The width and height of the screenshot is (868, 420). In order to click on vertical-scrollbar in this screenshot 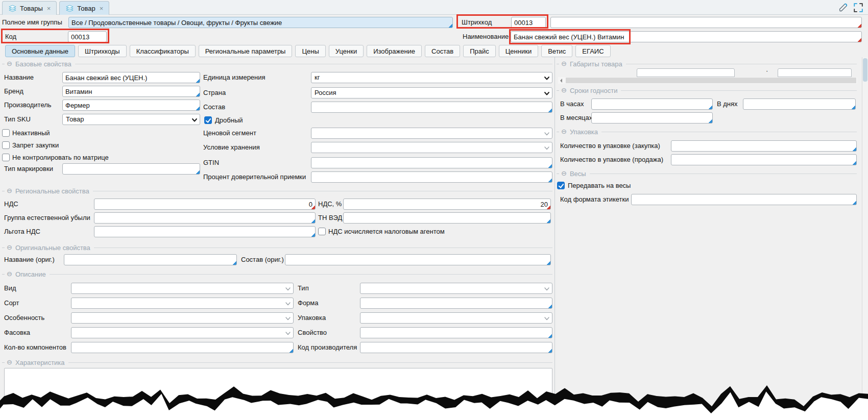, I will do `click(865, 239)`.